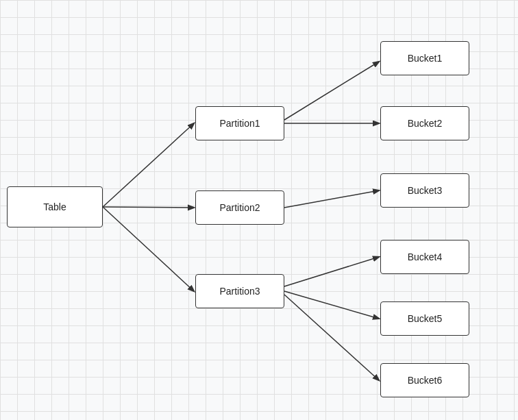 The width and height of the screenshot is (518, 420). What do you see at coordinates (240, 123) in the screenshot?
I see `partition1-label: Partition1` at bounding box center [240, 123].